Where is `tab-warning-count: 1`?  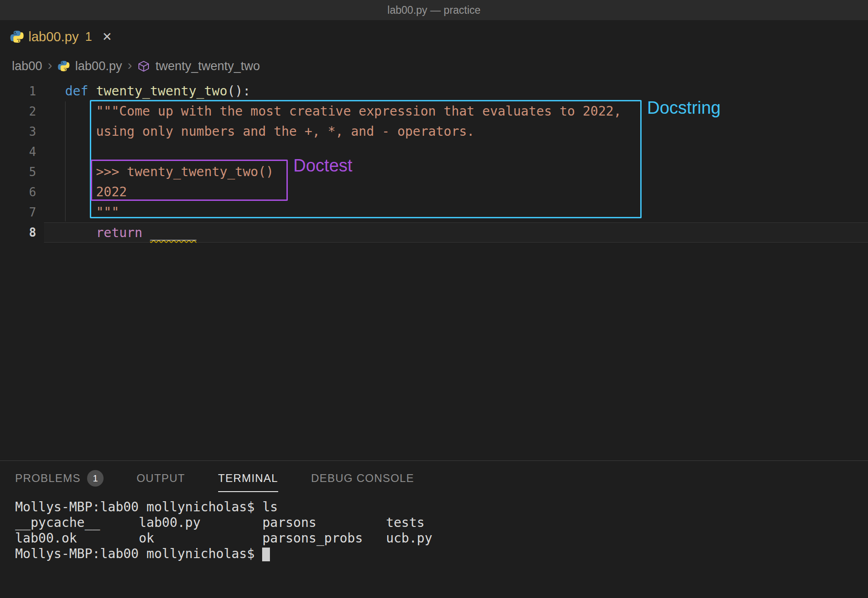 tab-warning-count: 1 is located at coordinates (89, 37).